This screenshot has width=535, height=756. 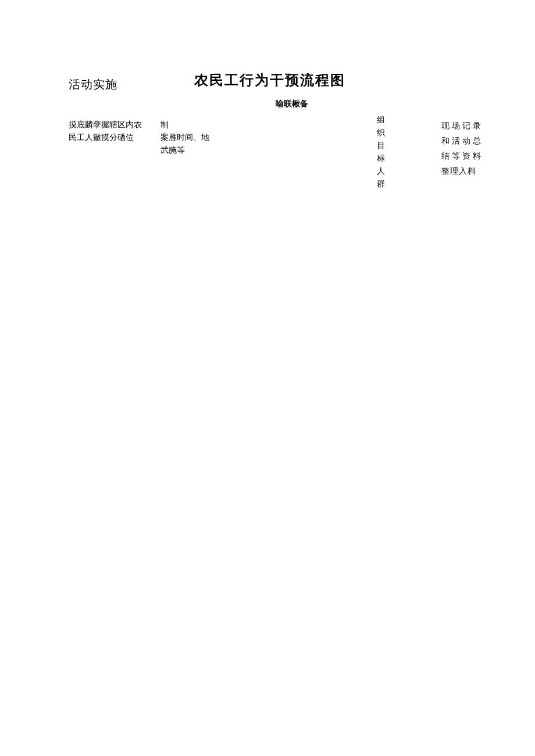 I want to click on col4-line1: 现场记录, so click(x=469, y=126).